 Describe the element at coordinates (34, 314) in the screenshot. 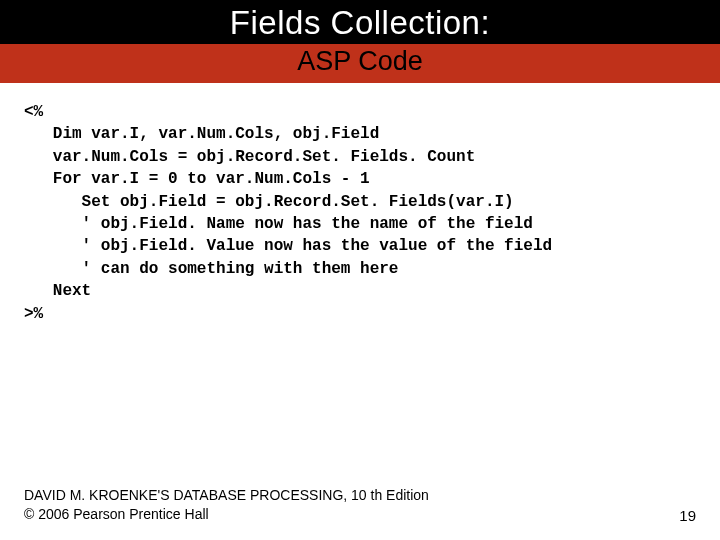

I see `code-line: >%` at that location.